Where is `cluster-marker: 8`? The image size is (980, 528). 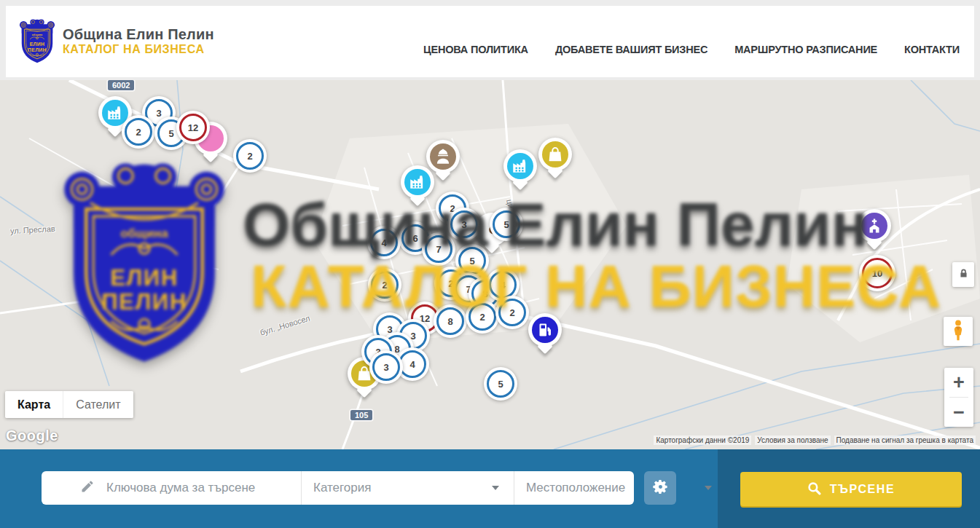 cluster-marker: 8 is located at coordinates (450, 321).